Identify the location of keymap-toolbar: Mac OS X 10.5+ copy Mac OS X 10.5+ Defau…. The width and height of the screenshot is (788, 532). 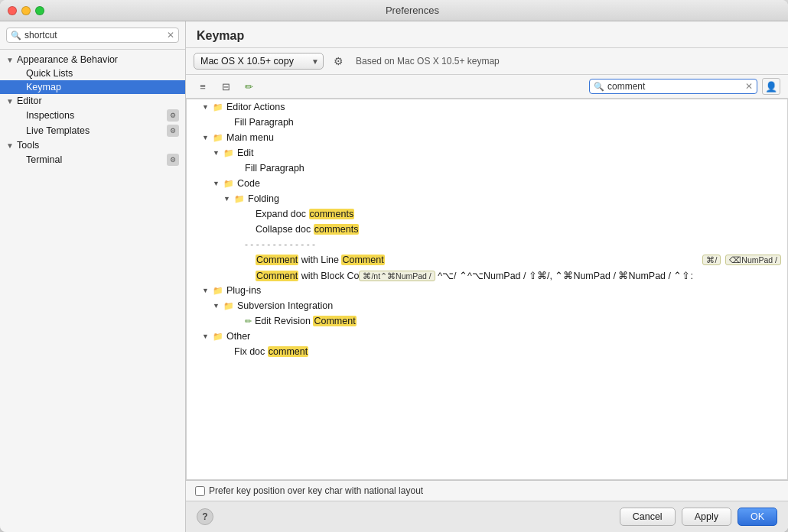
(487, 61).